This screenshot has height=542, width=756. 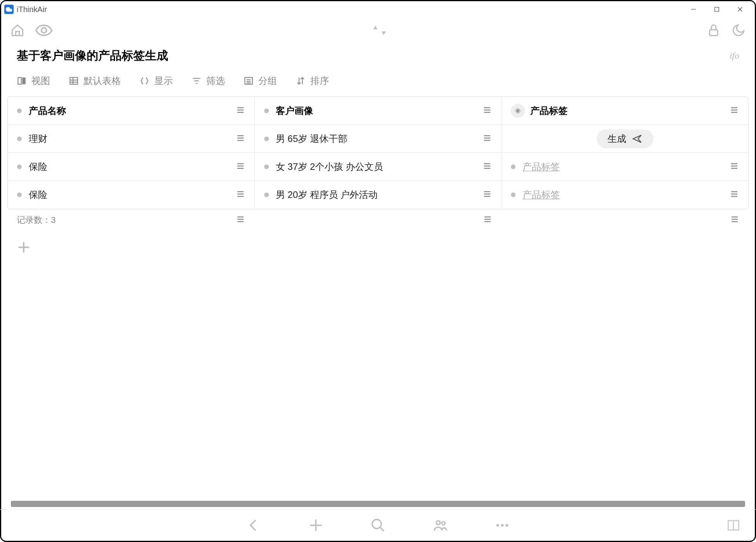 What do you see at coordinates (131, 138) in the screenshot?
I see `cell-product: 理财` at bounding box center [131, 138].